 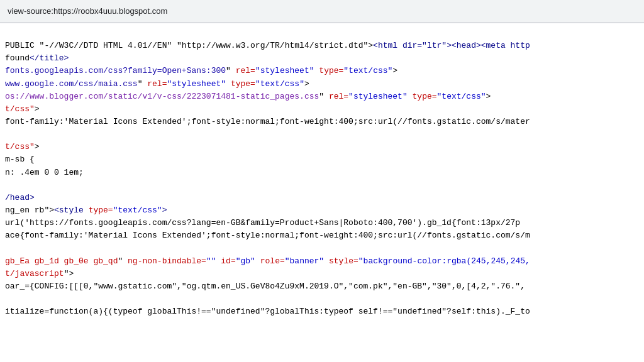 I want to click on source-line-16: ace{font-family:'Material Icons Extended…, so click(x=268, y=235).